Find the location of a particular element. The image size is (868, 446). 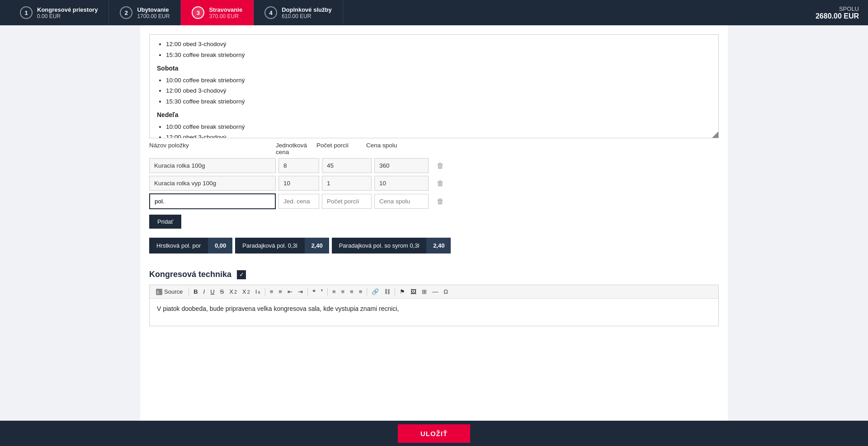

table-header: Názov položky Jednotková cena Počet porc… is located at coordinates (434, 148).